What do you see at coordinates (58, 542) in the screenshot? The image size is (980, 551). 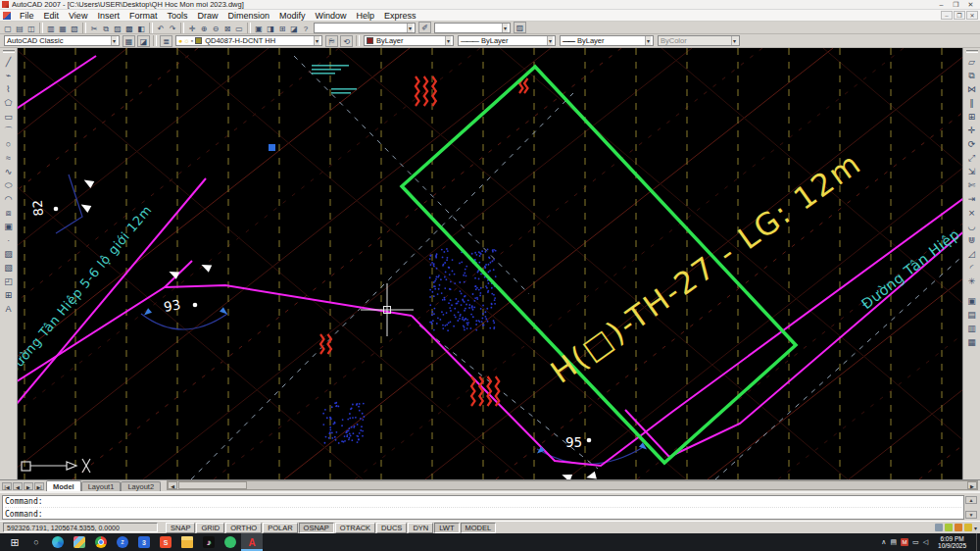 I see `taskbar-app-edge` at bounding box center [58, 542].